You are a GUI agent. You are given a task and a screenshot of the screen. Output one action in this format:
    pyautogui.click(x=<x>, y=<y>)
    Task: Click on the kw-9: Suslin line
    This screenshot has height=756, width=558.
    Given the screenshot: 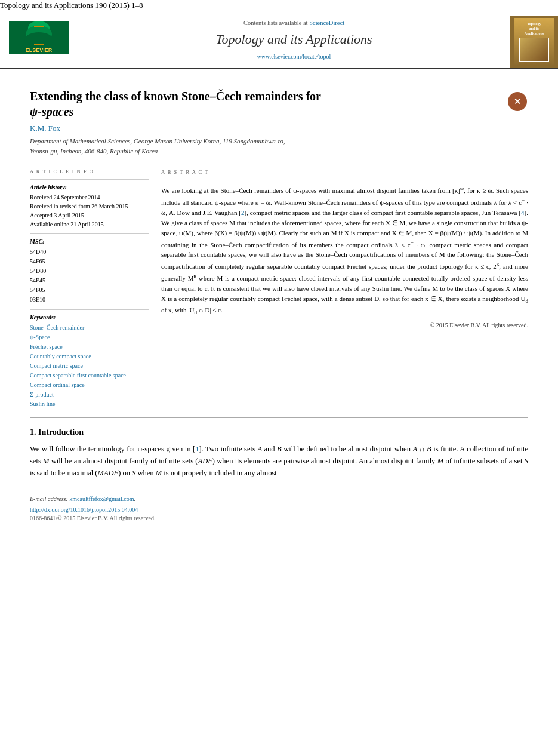 What is the action you would take?
    pyautogui.click(x=90, y=404)
    